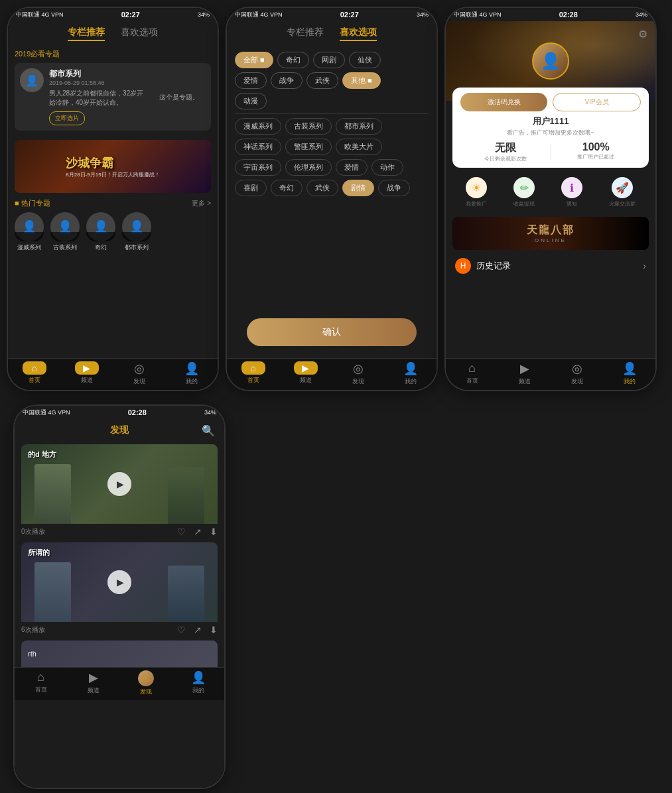 The image size is (672, 793). I want to click on sub-tag-wuxia: 武侠, so click(322, 188).